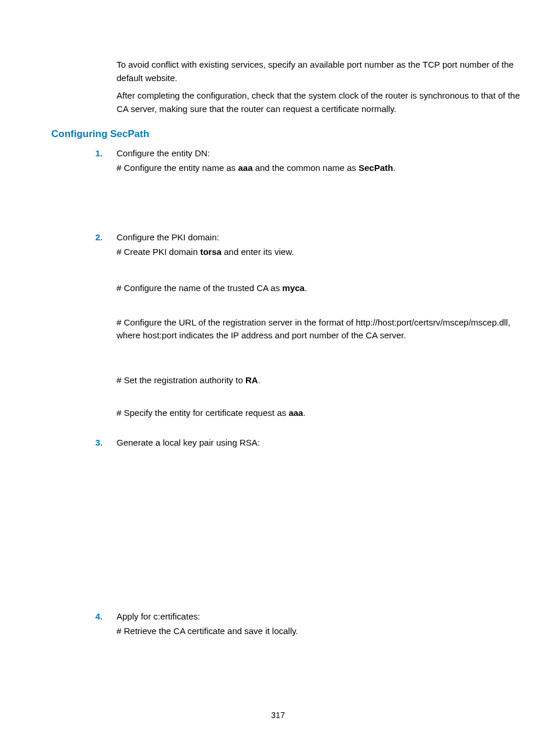 Image resolution: width=556 pixels, height=756 pixels. Describe the element at coordinates (319, 413) in the screenshot. I see `step-2-detail-e: # Specify the entity for certificate req…` at that location.